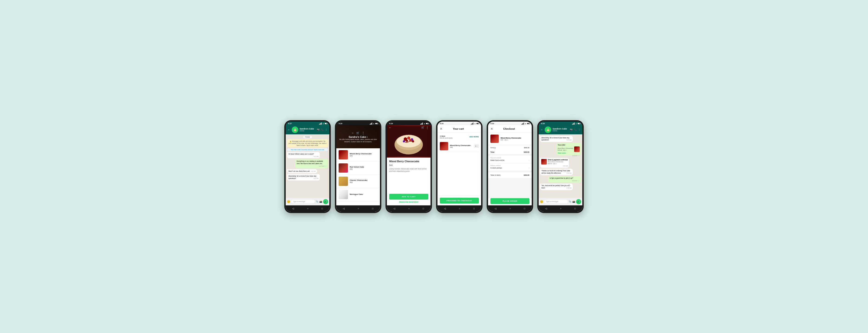 This screenshot has width=868, height=333. Describe the element at coordinates (358, 181) in the screenshot. I see `list-item: Classic Cheesecake $30` at that location.